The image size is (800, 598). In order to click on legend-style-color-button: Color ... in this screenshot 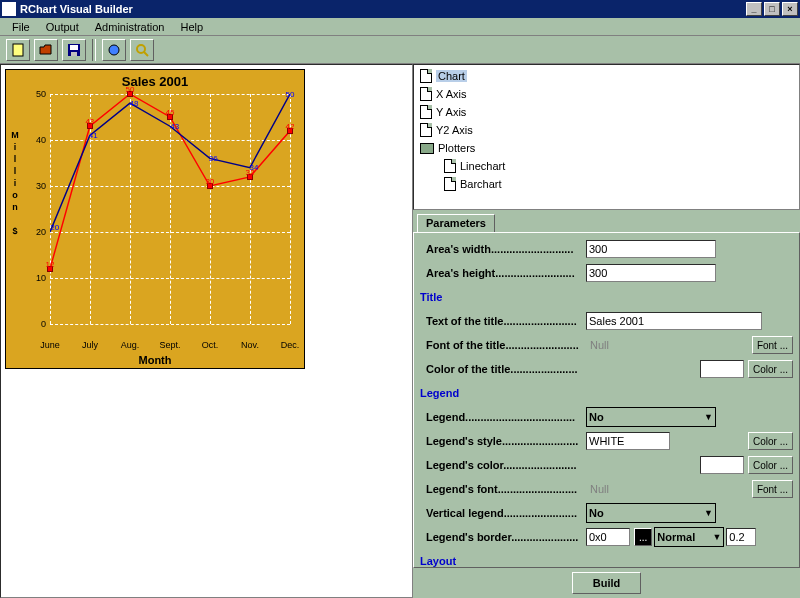, I will do `click(770, 441)`.